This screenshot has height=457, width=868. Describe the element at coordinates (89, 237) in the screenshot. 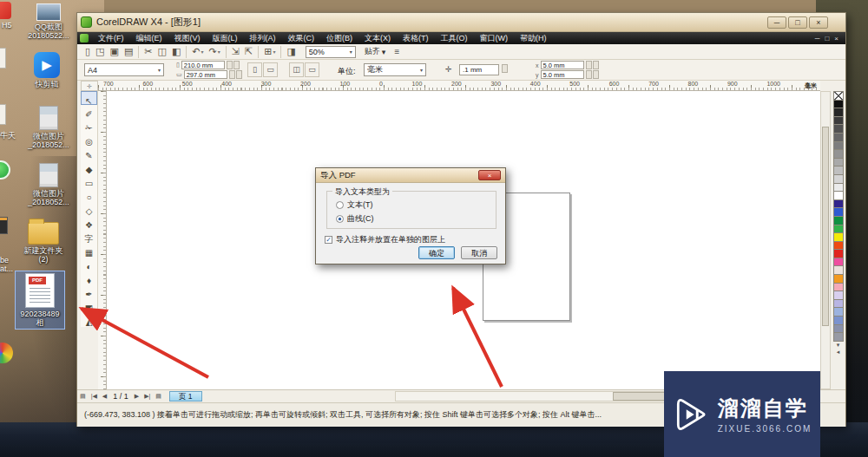

I see `text-tool: 字` at that location.